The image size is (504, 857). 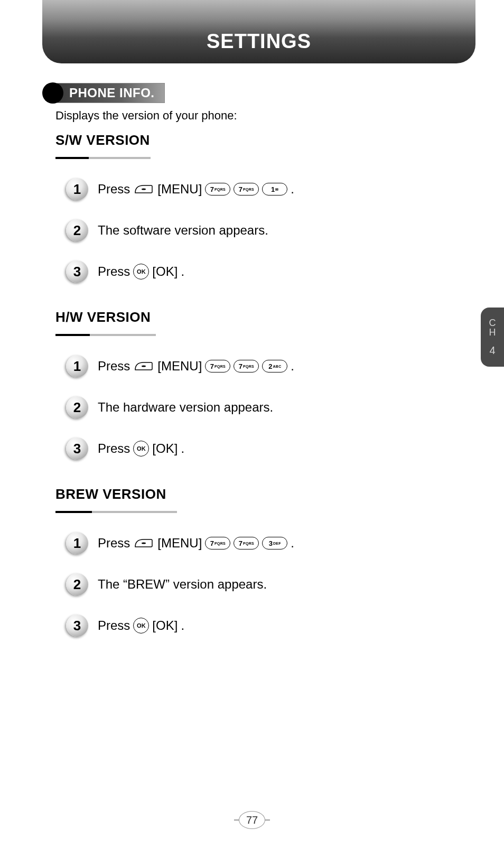 What do you see at coordinates (252, 820) in the screenshot?
I see `page-number: 77` at bounding box center [252, 820].